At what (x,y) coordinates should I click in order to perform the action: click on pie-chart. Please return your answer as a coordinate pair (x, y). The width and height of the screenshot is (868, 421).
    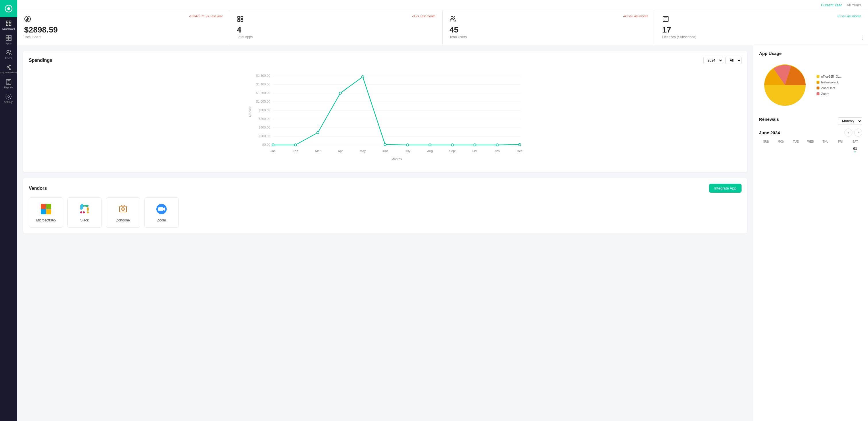
    Looking at the image, I should click on (785, 85).